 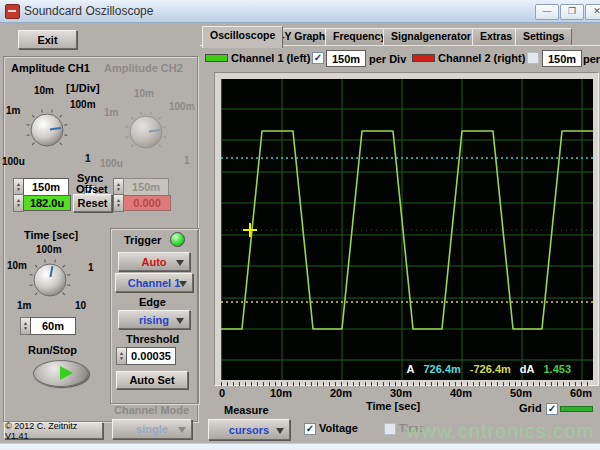 I want to click on channel1-label: Channel 1 (left), so click(x=270, y=58).